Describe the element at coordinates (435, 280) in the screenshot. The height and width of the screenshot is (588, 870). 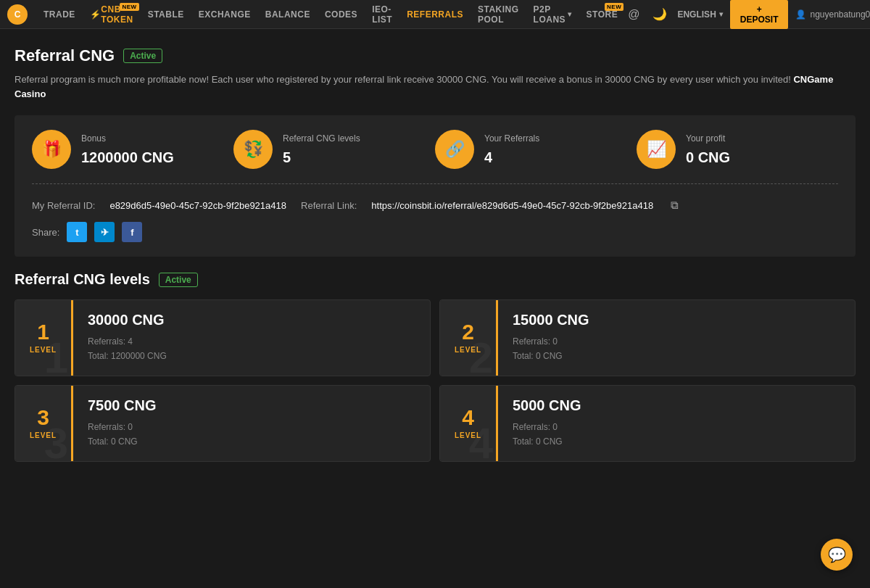
I see `levels-header: Referral CNG levels Active` at that location.